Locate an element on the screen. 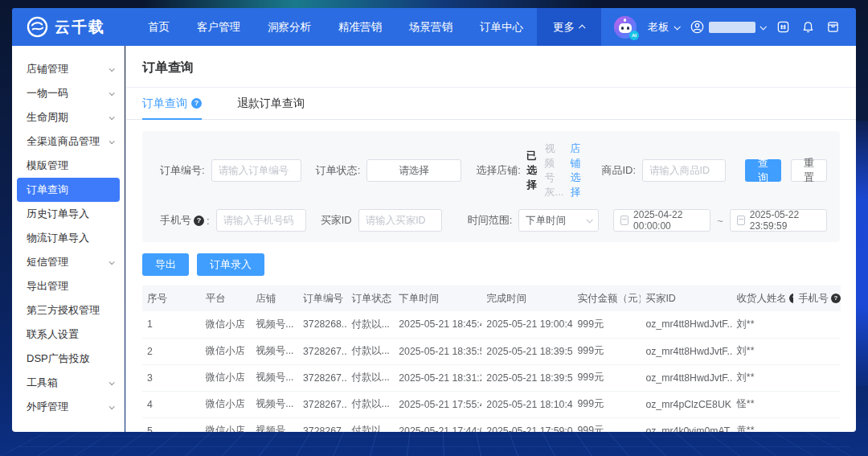 This screenshot has height=456, width=868. sidebar-item-dsp-ads: DSP广告投放 is located at coordinates (68, 359).